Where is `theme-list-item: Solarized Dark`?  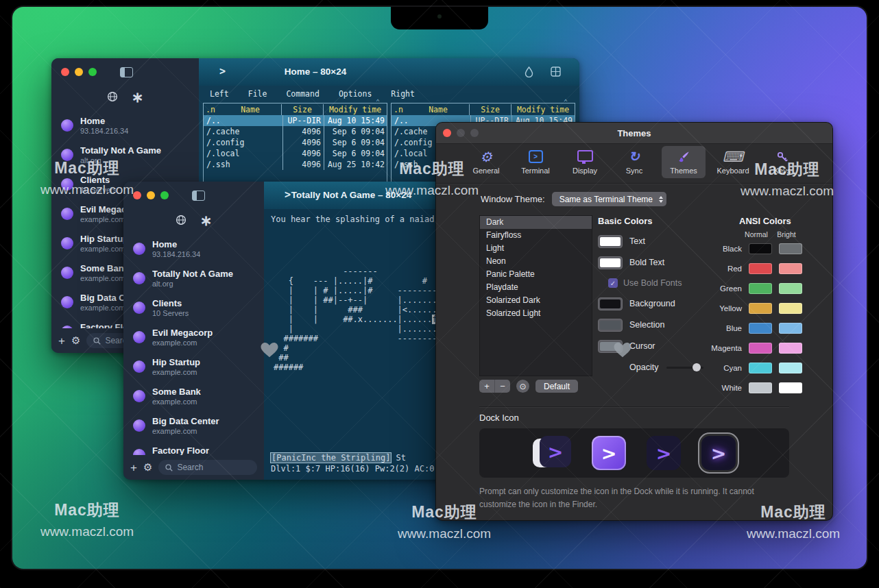 theme-list-item: Solarized Dark is located at coordinates (536, 300).